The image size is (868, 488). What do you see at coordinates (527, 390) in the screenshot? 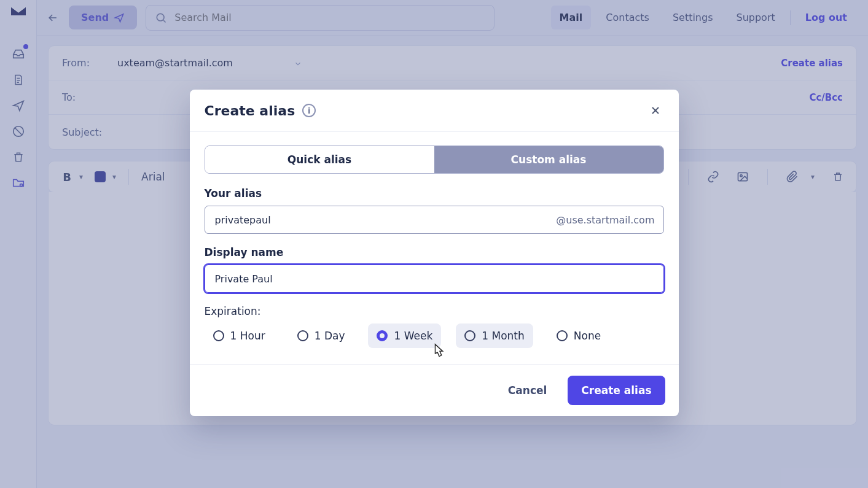
I see `cancel-button: Cancel` at bounding box center [527, 390].